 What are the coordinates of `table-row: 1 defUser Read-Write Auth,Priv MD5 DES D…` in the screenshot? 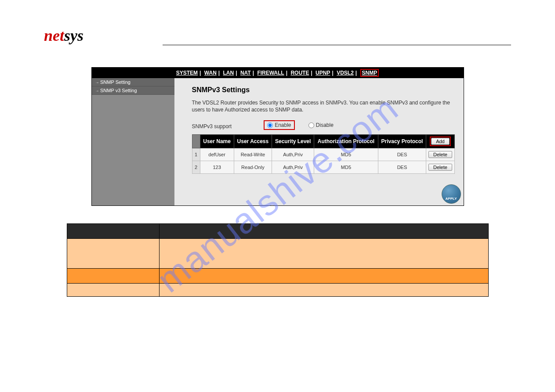 It's located at (323, 155).